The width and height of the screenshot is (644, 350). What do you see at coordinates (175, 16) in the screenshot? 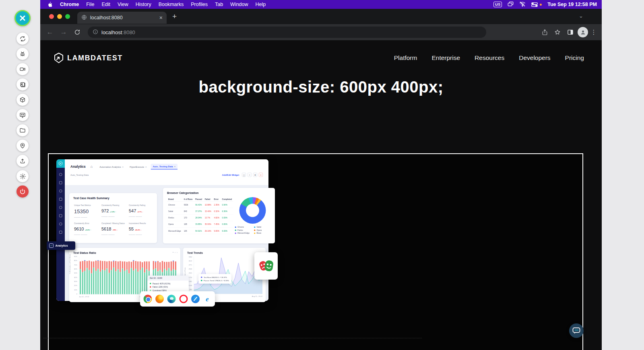
I see `new-tab-button: +` at bounding box center [175, 16].